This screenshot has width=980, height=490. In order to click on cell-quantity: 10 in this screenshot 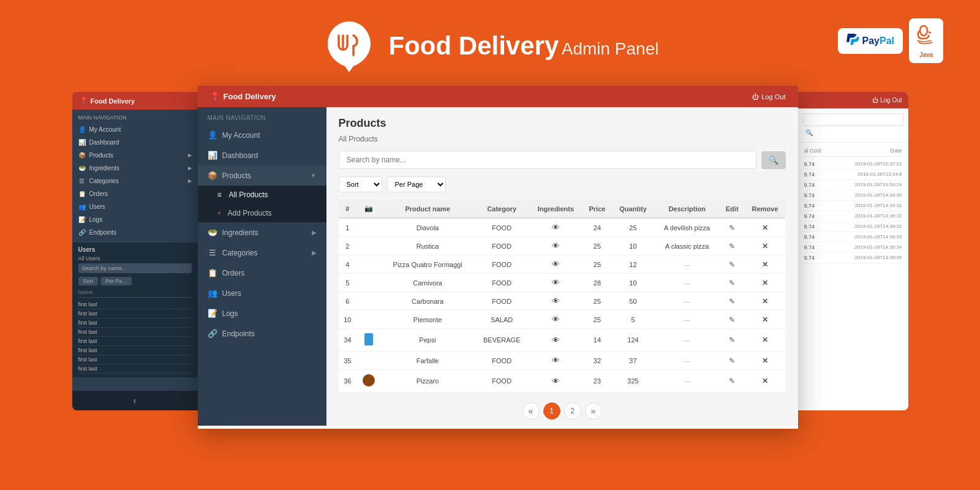, I will do `click(633, 283)`.